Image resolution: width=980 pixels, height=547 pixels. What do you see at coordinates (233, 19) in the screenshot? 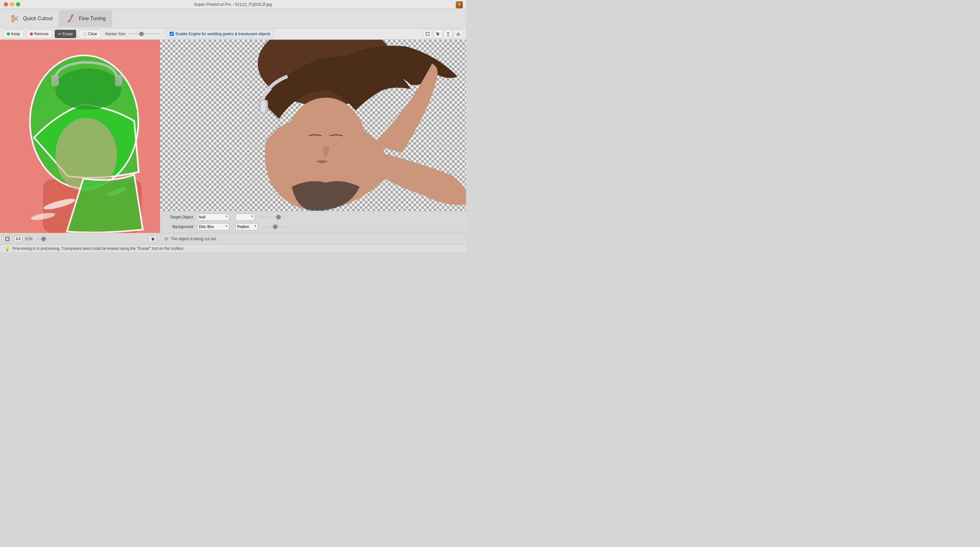
I see `tab-bar: Quick Cutout Fine Tuning` at bounding box center [233, 19].